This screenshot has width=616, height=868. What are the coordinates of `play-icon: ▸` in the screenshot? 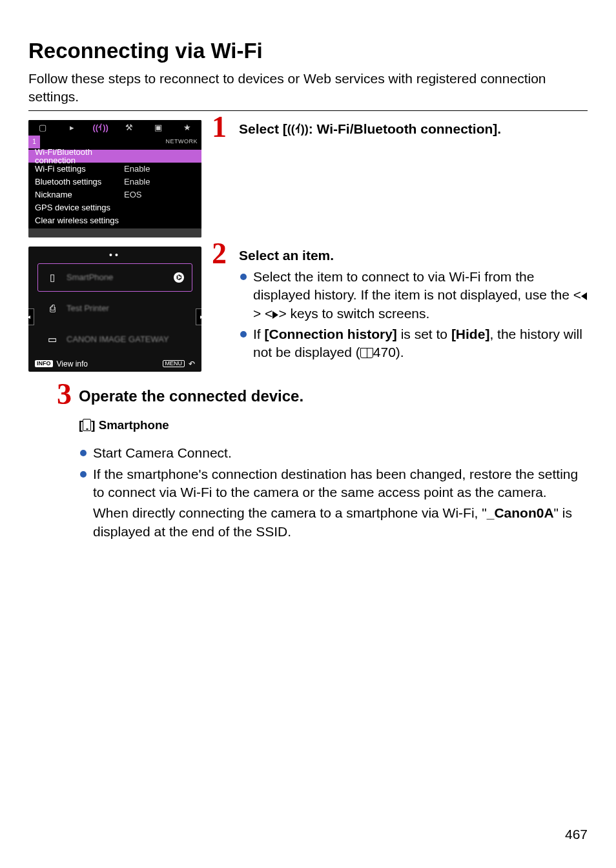 It's located at (72, 128).